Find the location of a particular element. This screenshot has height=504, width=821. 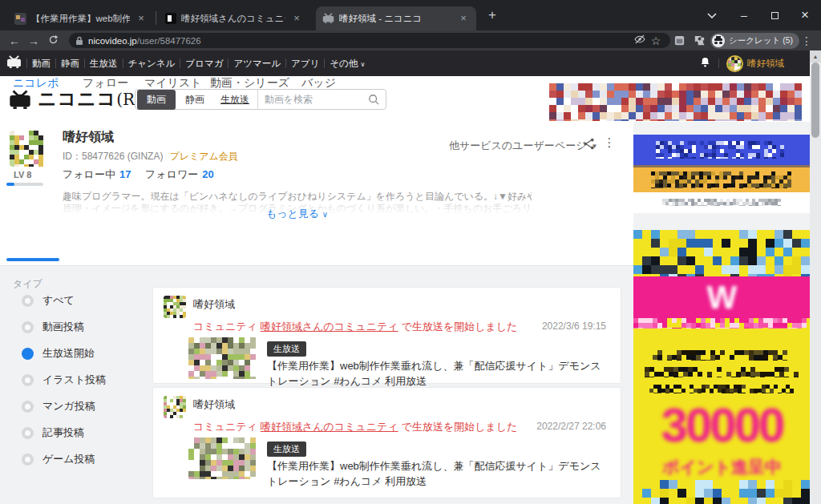

nav-item-atsumaru: アツマール is located at coordinates (257, 64).